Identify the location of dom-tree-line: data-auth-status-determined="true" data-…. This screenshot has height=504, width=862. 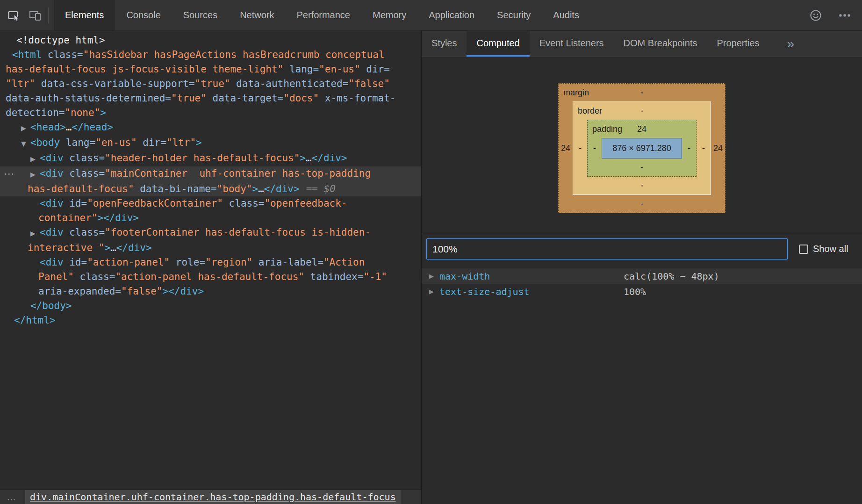
(210, 98).